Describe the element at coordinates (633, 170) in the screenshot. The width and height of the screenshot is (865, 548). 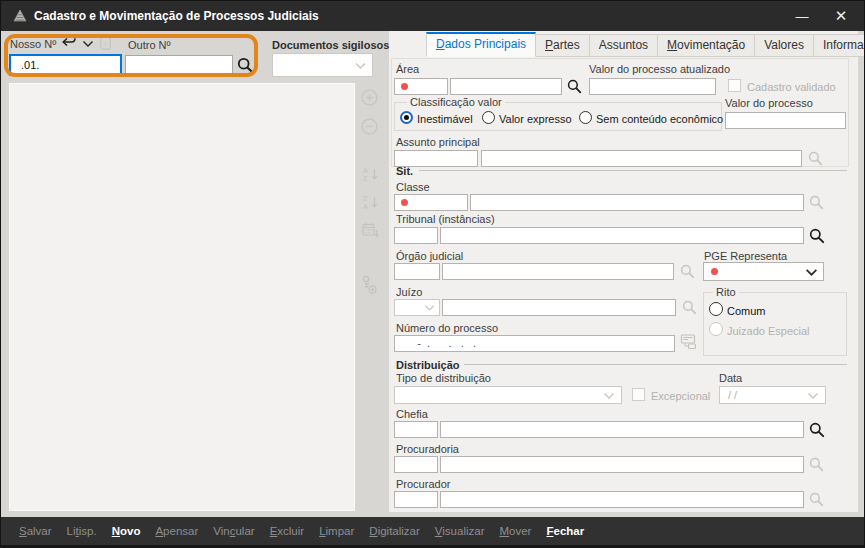
I see `sit-group-line` at that location.